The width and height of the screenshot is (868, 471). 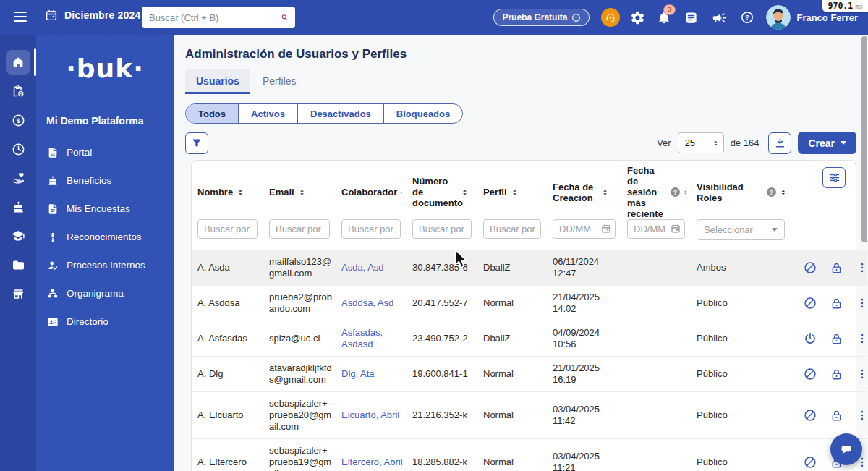 I want to click on user-name: Franco Ferrer, so click(x=827, y=17).